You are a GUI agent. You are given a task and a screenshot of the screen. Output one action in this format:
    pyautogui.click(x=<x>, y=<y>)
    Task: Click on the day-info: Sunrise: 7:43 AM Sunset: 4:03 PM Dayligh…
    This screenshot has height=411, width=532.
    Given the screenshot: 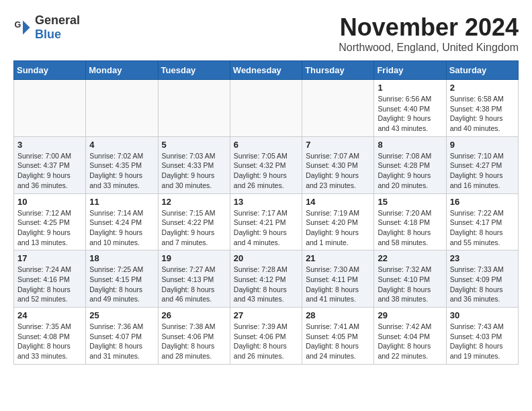 What is the action you would take?
    pyautogui.click(x=482, y=341)
    